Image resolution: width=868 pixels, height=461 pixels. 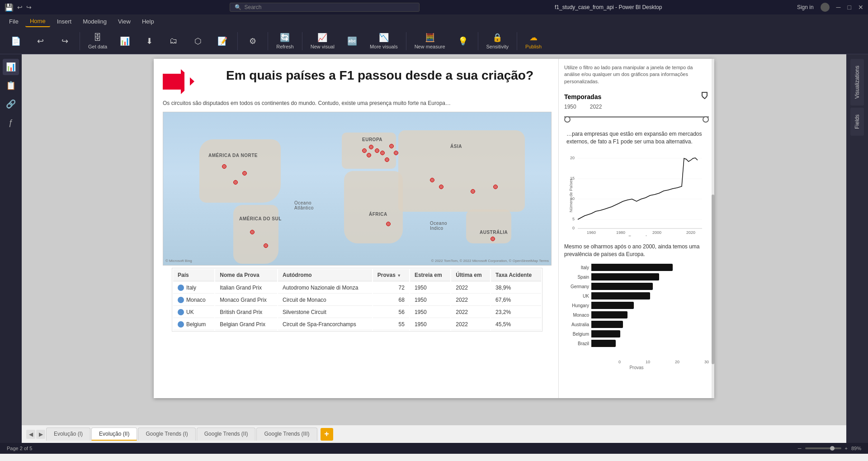 What do you see at coordinates (839, 7) in the screenshot?
I see `minimize-button: ─` at bounding box center [839, 7].